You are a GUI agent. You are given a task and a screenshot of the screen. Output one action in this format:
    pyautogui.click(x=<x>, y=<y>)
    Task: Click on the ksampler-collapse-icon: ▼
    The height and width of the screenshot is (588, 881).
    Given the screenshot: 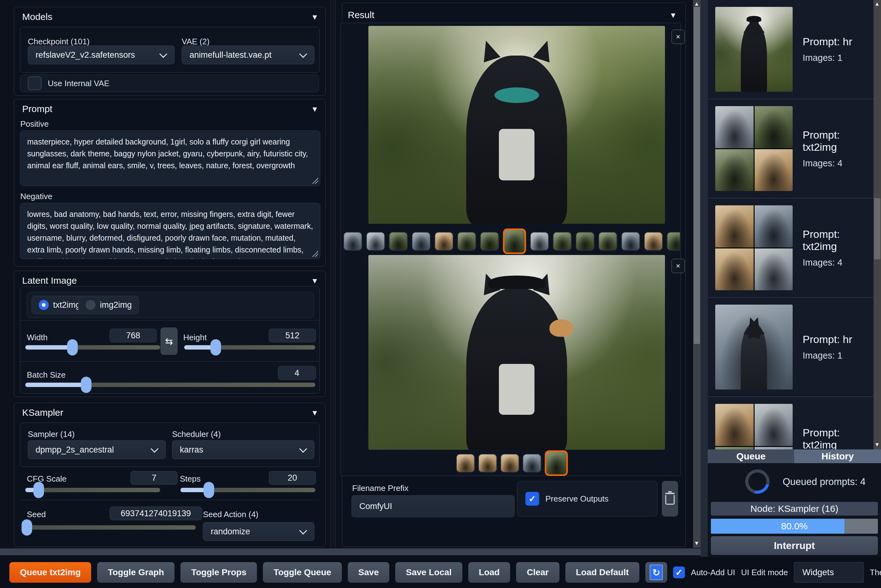 What is the action you would take?
    pyautogui.click(x=315, y=413)
    